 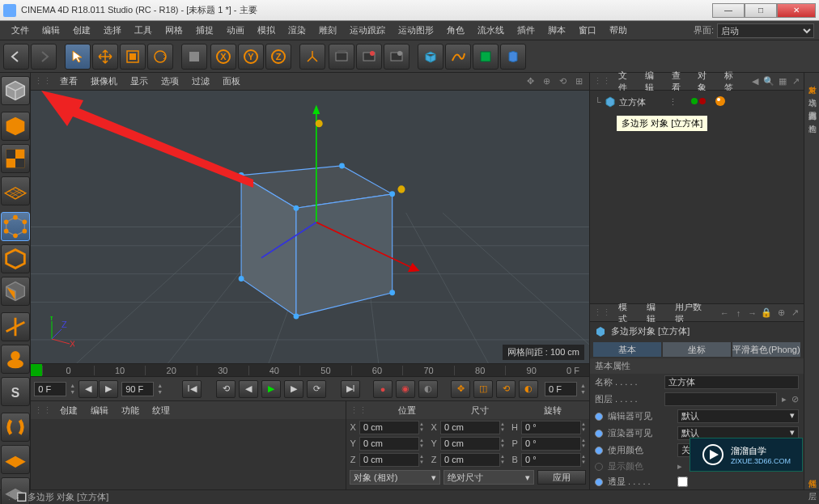 What do you see at coordinates (551, 443) in the screenshot?
I see `rot-p-field: 0 °` at bounding box center [551, 443].